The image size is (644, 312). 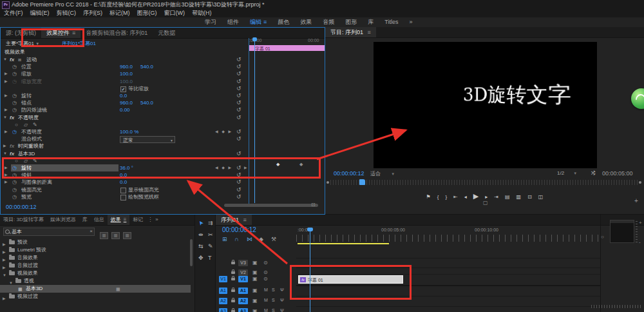 I want to click on panel-menu-icon: ≡, so click(x=125, y=219).